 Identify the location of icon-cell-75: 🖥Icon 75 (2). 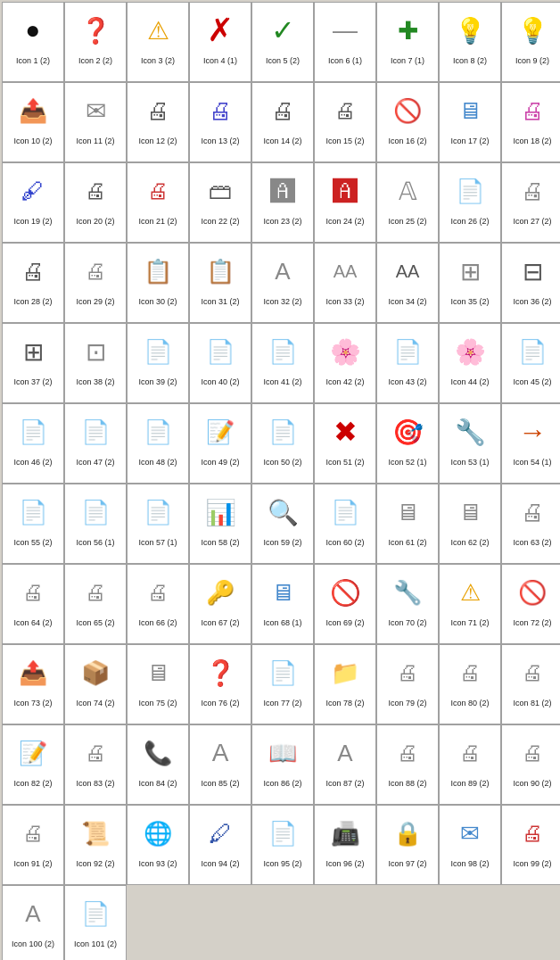
(158, 684).